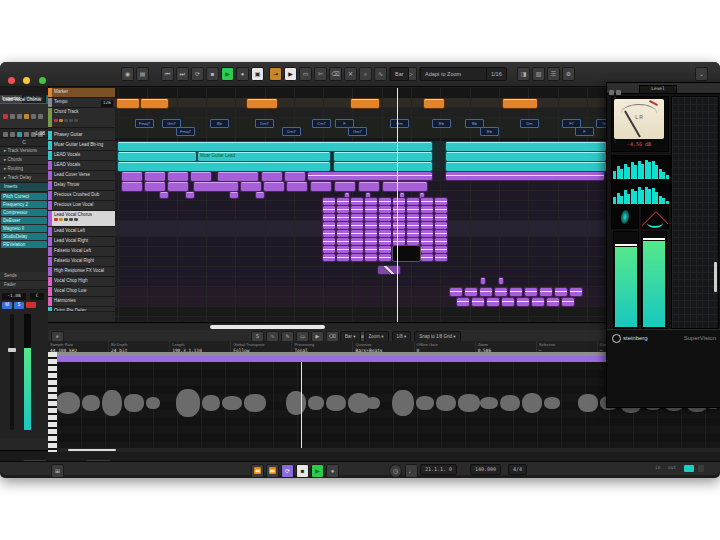 This screenshot has height=540, width=720. I want to click on zoom-preset-button: ⊞, so click(58, 471).